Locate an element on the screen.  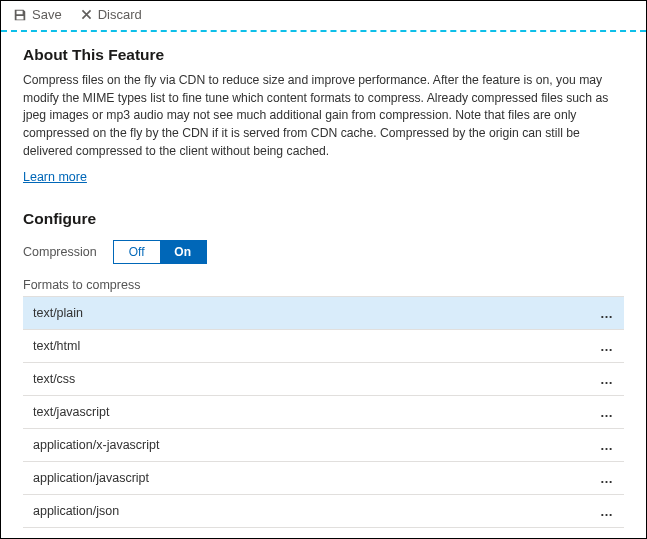
about-title: About This Feature is located at coordinates (324, 55).